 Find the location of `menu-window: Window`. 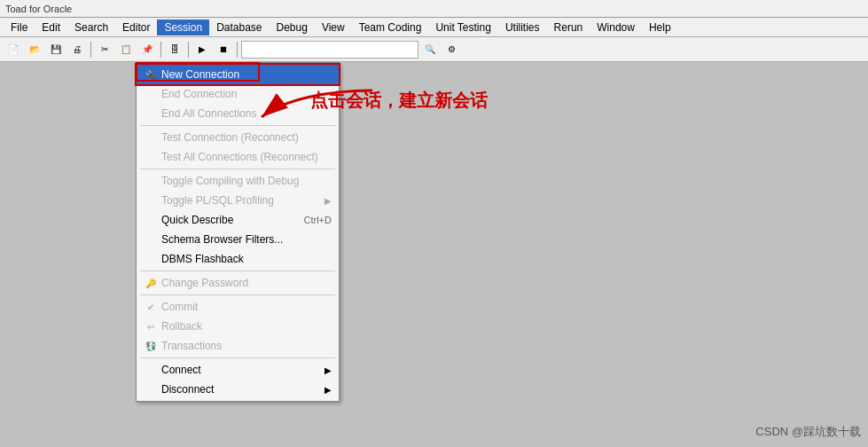

menu-window: Window is located at coordinates (615, 27).